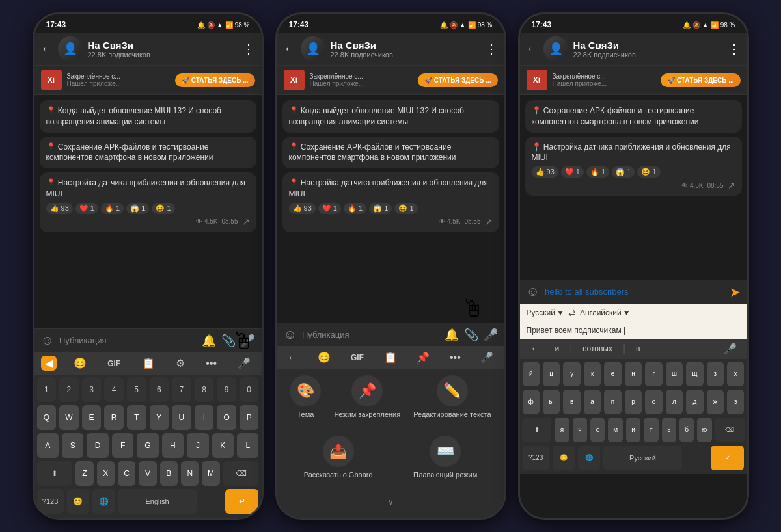 The image size is (781, 532). Describe the element at coordinates (674, 374) in the screenshot. I see `key-ш: ш` at that location.